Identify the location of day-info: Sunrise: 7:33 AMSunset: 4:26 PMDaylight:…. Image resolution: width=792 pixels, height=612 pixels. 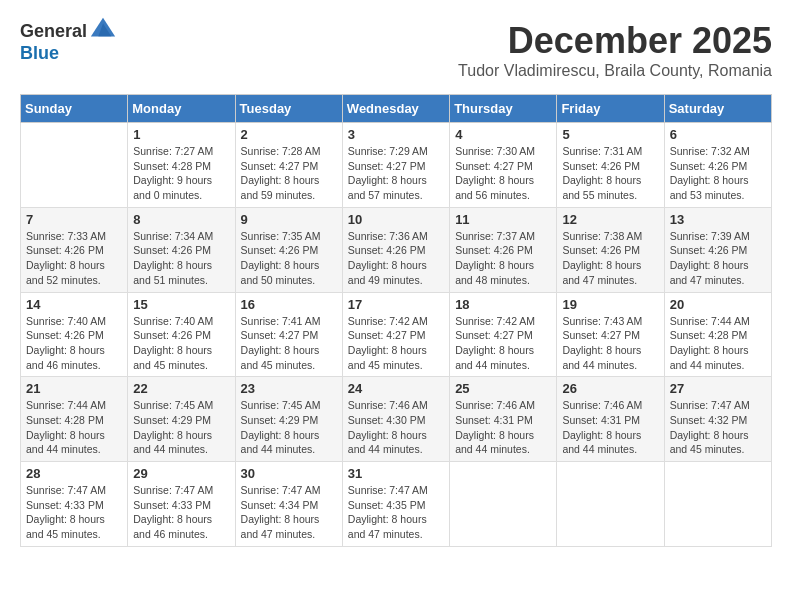
(74, 258).